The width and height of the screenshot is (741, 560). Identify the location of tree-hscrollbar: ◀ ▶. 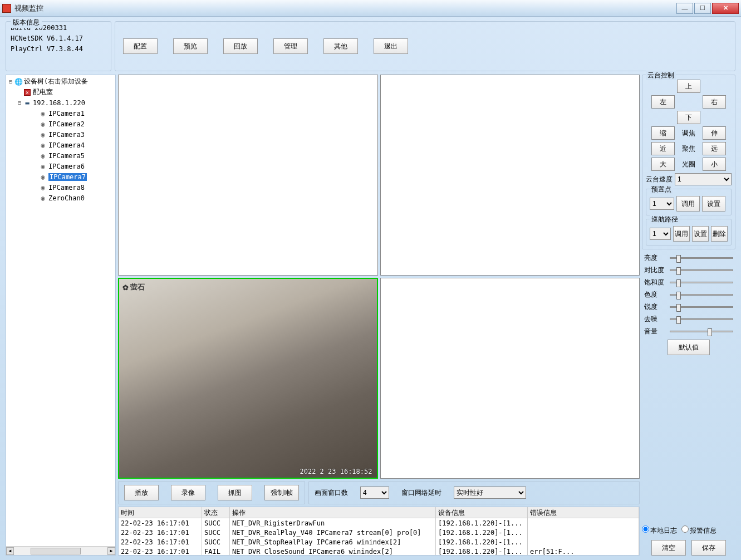
(61, 551).